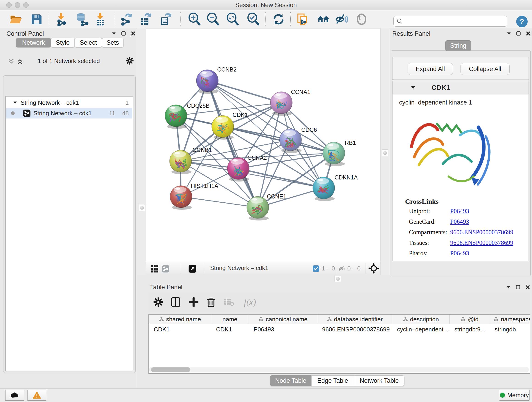 Image resolution: width=532 pixels, height=402 pixels. What do you see at coordinates (192, 269) in the screenshot?
I see `export-view-icon` at bounding box center [192, 269].